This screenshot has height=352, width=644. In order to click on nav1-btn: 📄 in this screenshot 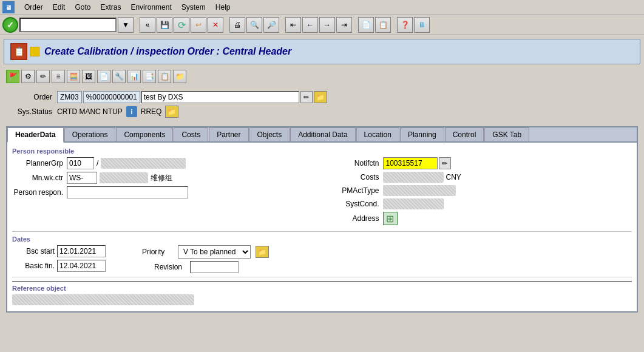, I will do `click(366, 25)`.